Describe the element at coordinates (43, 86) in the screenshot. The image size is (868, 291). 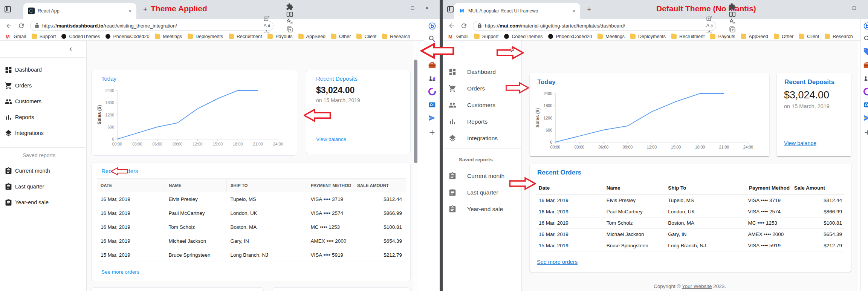
I see `sidebar-nav-item: Orders` at that location.